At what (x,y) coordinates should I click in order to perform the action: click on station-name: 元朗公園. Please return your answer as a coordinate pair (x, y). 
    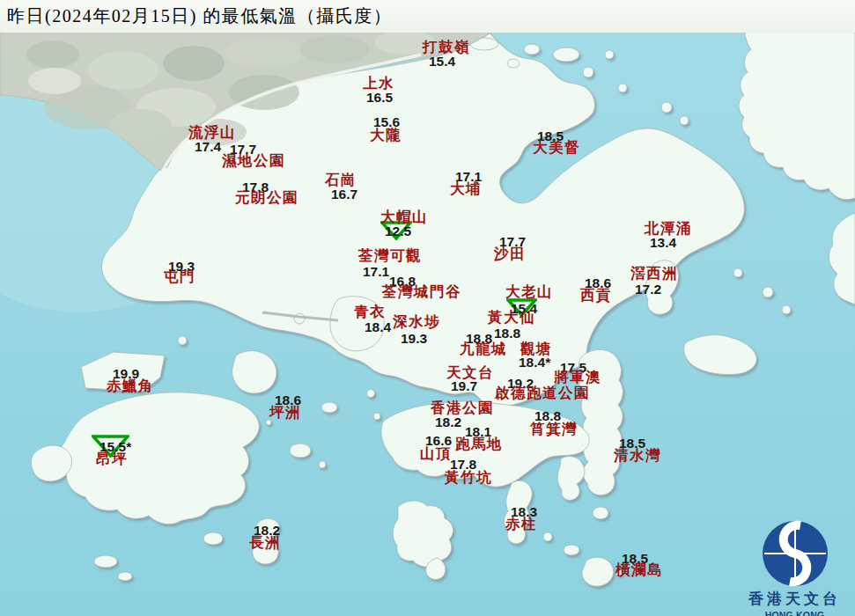
    Looking at the image, I should click on (267, 199).